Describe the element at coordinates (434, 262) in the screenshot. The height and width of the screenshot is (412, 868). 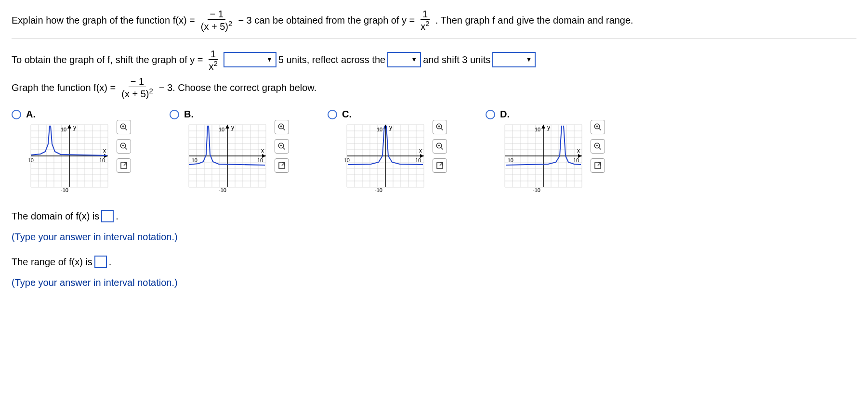
I see `range-question: The range of f(x) is .` at that location.